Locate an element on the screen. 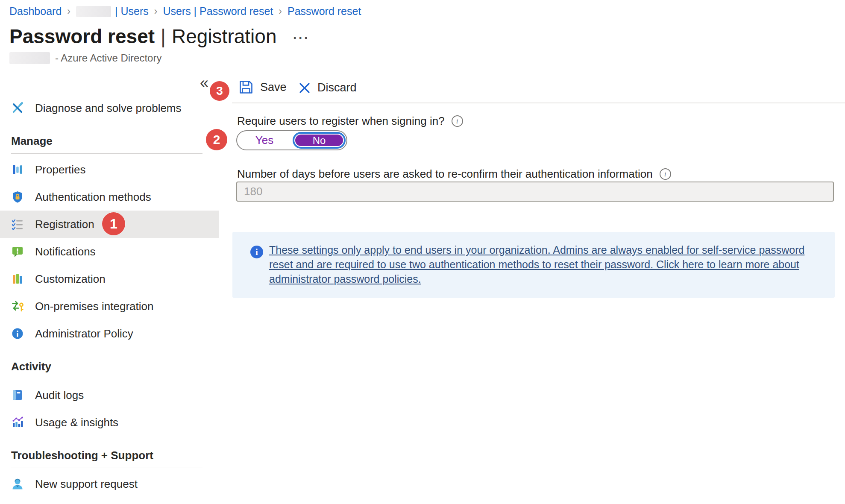 The image size is (845, 504). toolbar-divider is located at coordinates (538, 103).